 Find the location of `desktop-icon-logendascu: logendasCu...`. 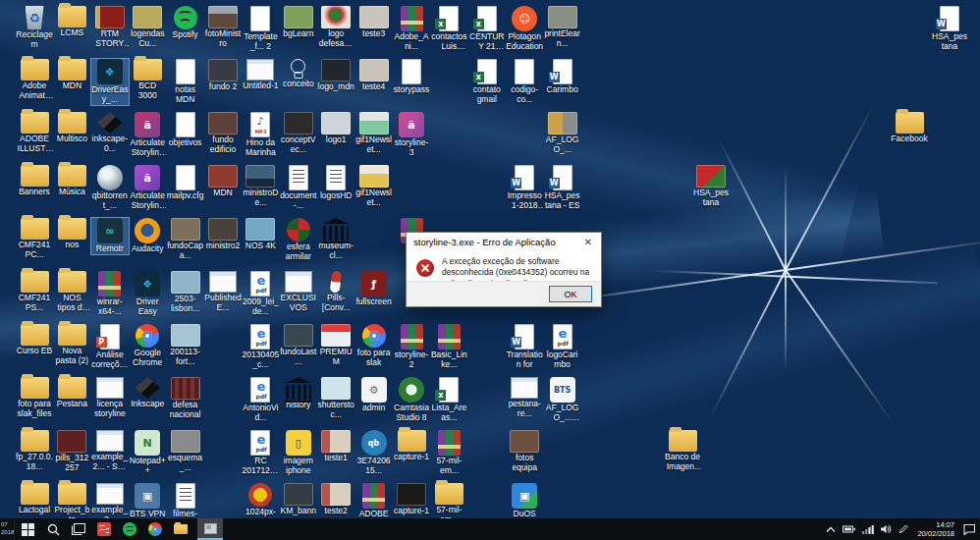

desktop-icon-logendascu: logendasCu... is located at coordinates (147, 27).